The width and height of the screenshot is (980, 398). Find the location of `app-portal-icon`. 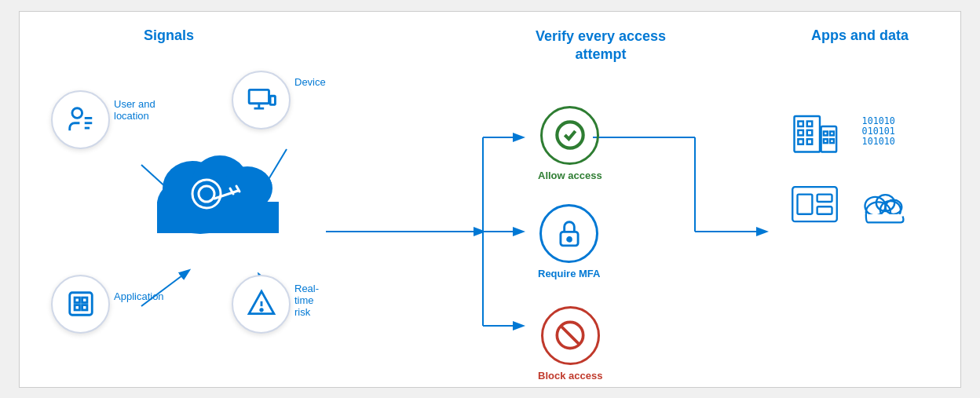

app-portal-icon is located at coordinates (815, 207).